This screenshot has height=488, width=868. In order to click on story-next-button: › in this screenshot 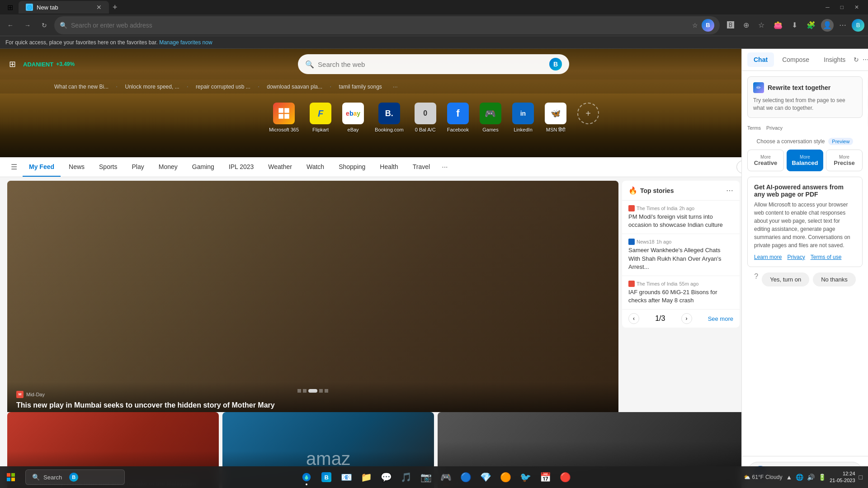, I will do `click(687, 319)`.